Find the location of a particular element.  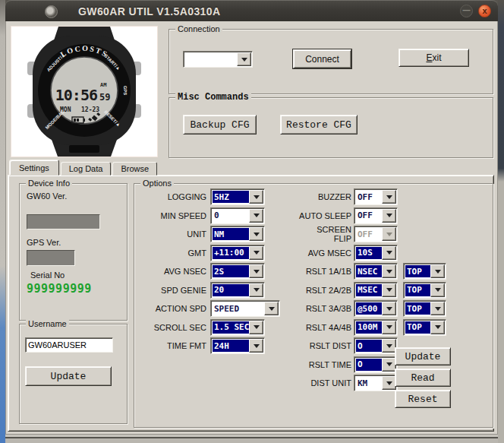

desktop-bottom-edge is located at coordinates (252, 439).